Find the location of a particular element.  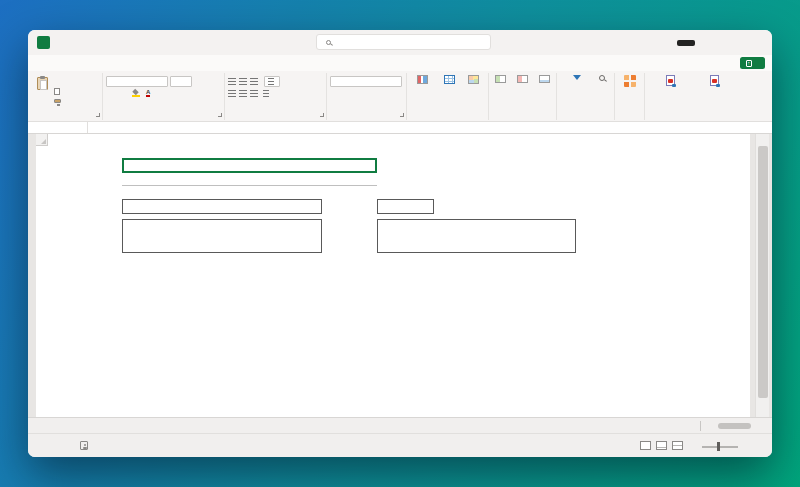

clipboard-small-buttons is located at coordinates (58, 90).